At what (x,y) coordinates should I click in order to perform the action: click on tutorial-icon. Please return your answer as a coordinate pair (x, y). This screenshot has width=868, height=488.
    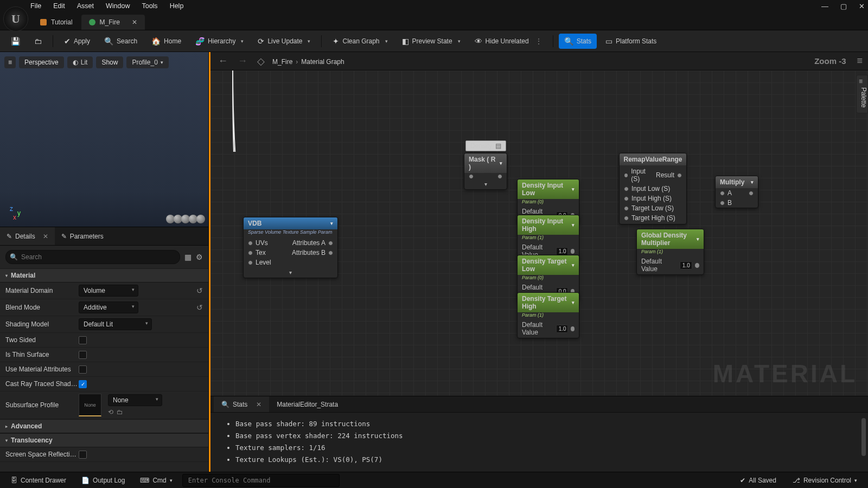
    Looking at the image, I should click on (43, 22).